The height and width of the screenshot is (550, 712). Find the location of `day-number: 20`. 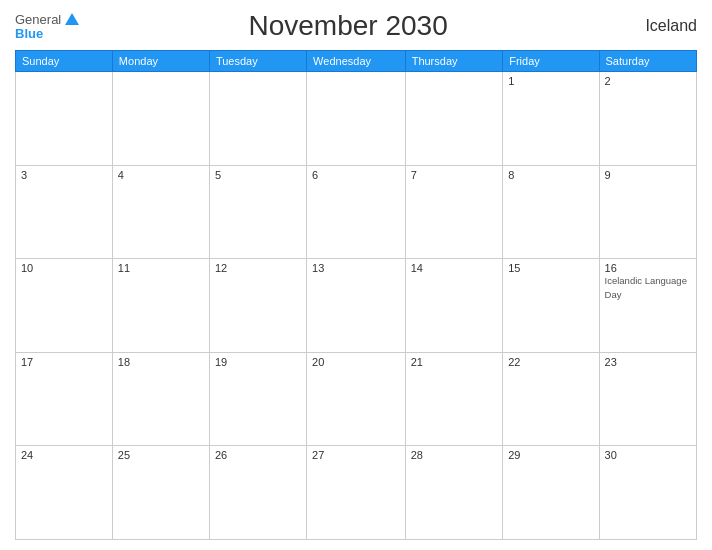

day-number: 20 is located at coordinates (356, 362).